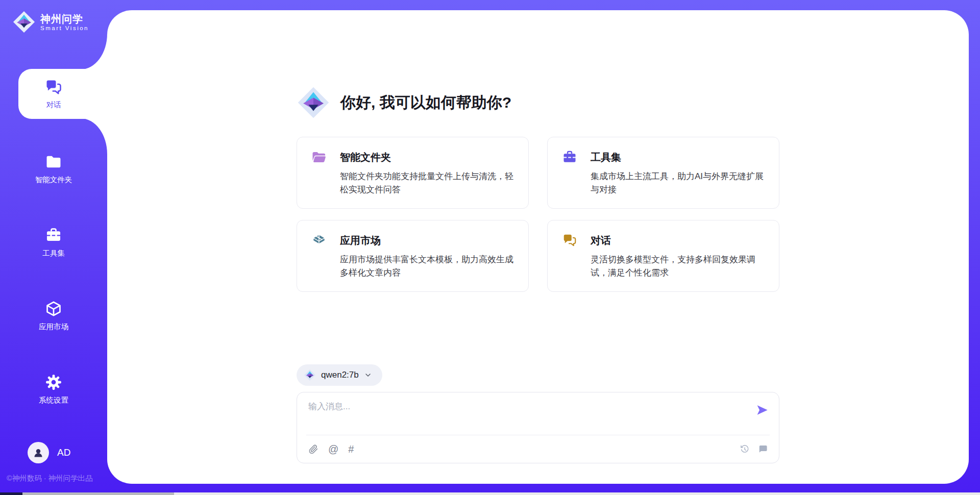 This screenshot has height=495, width=980. I want to click on copyright-footer: ©神州数码 · 神州问学出品, so click(50, 479).